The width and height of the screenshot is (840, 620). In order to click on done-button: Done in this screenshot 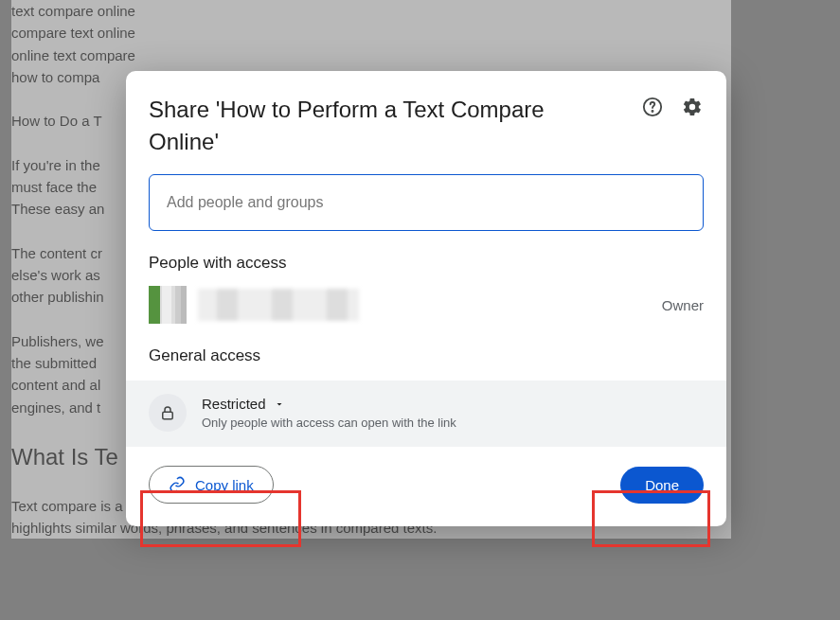, I will do `click(662, 485)`.